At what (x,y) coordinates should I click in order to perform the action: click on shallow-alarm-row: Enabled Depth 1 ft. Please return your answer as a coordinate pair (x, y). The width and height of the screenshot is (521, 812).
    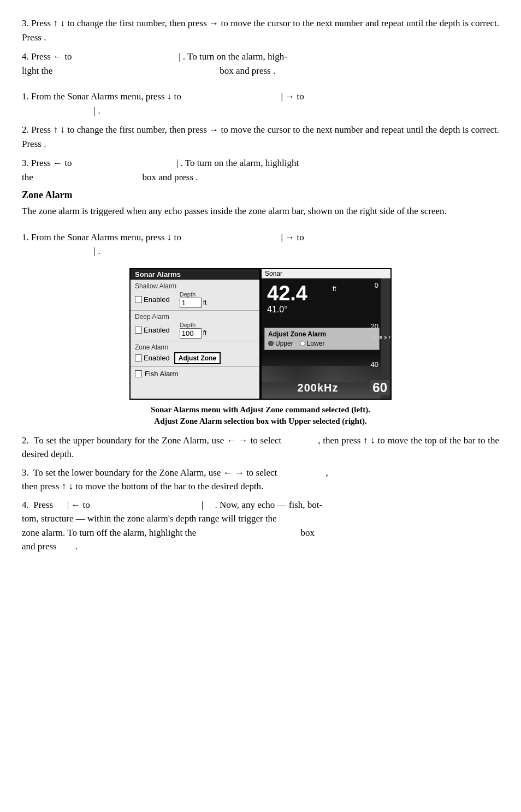
    Looking at the image, I should click on (195, 299).